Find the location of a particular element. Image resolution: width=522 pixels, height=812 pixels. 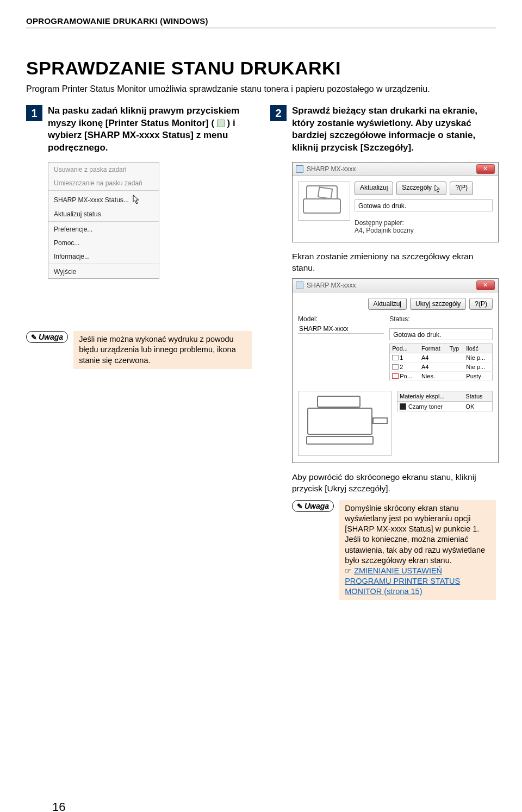

th-tray: Pod... is located at coordinates (405, 349).